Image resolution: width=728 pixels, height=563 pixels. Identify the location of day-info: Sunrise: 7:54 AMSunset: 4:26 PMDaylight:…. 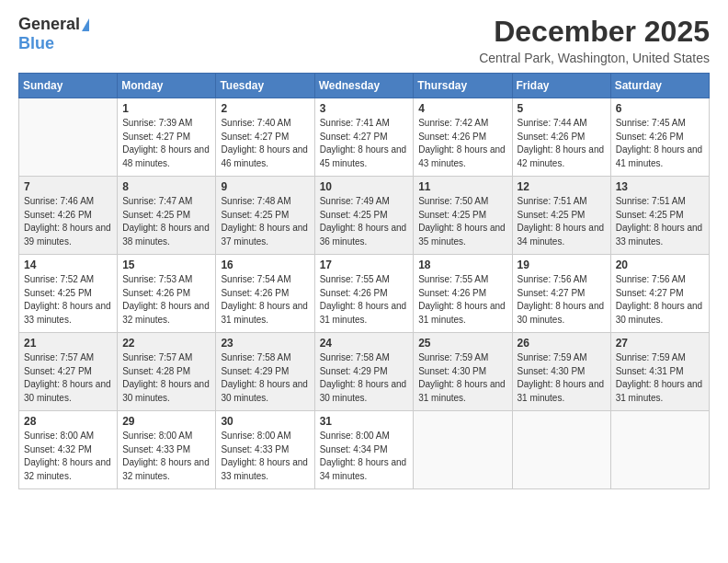
(265, 300).